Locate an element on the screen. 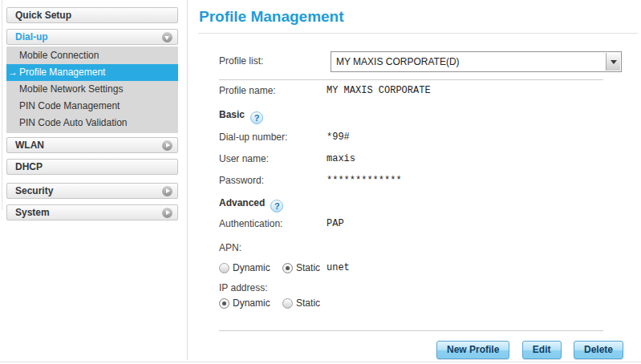 This screenshot has height=364, width=641. sidebar-section-label: Security is located at coordinates (34, 191).